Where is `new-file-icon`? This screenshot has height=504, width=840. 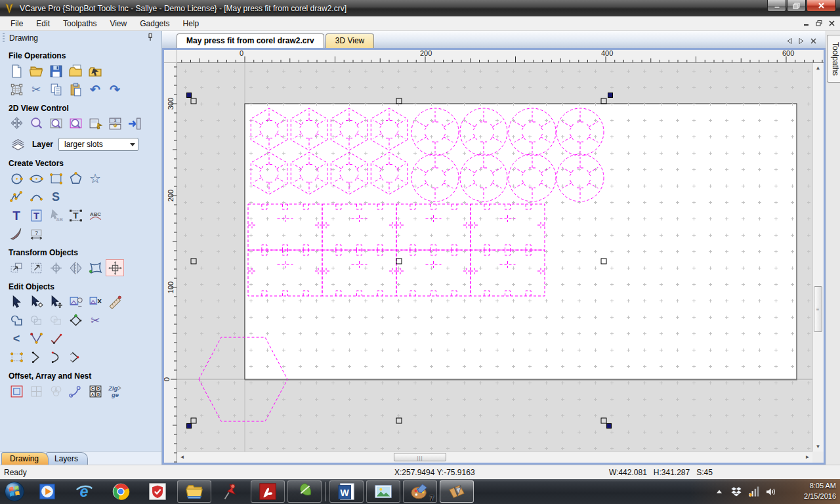
new-file-icon is located at coordinates (16, 71).